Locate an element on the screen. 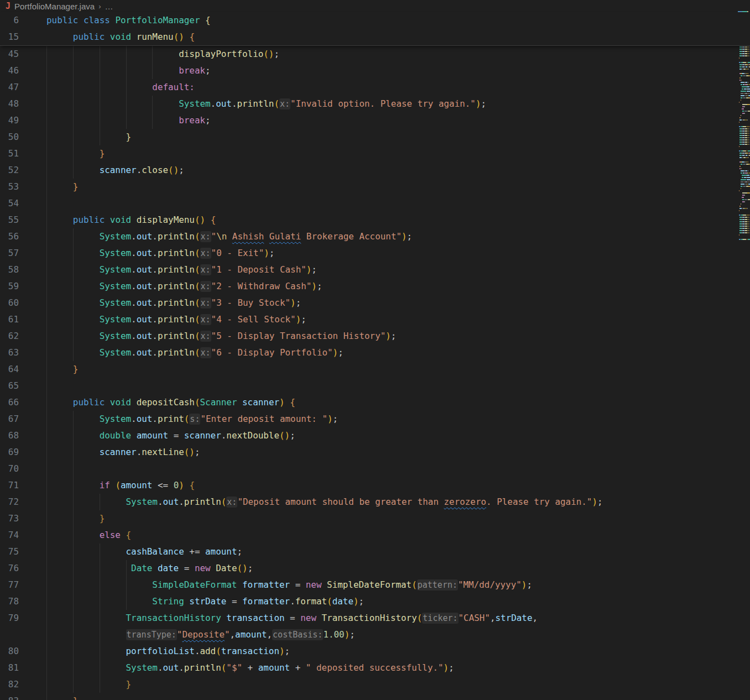  line-number: 66 is located at coordinates (9, 403).